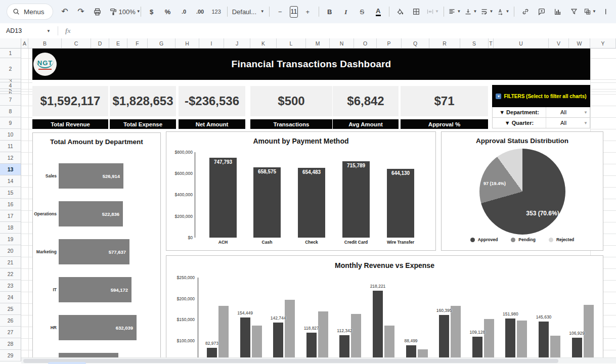 This screenshot has width=616, height=364. What do you see at coordinates (11, 134) in the screenshot?
I see `row-header-10: 10` at bounding box center [11, 134].